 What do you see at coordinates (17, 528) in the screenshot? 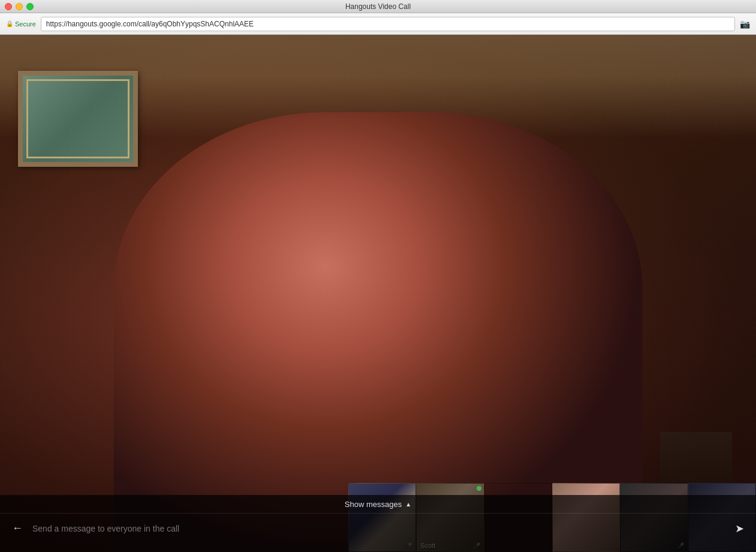
I see `back-arrow-button: ←` at bounding box center [17, 528].